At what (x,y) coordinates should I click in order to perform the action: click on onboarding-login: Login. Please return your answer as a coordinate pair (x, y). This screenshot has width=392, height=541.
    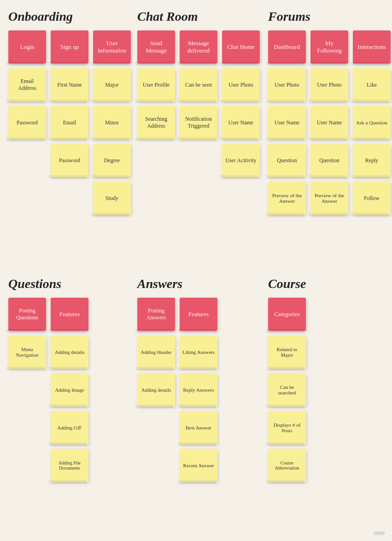
    Looking at the image, I should click on (27, 47).